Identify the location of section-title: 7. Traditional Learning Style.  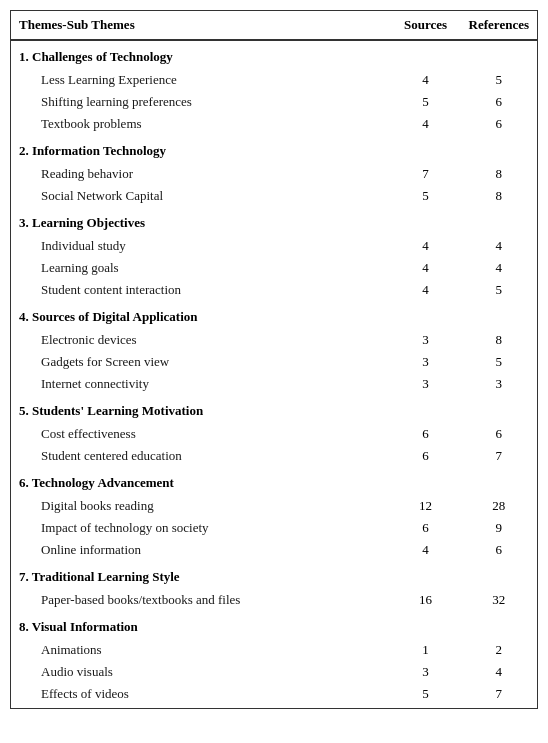
(274, 575).